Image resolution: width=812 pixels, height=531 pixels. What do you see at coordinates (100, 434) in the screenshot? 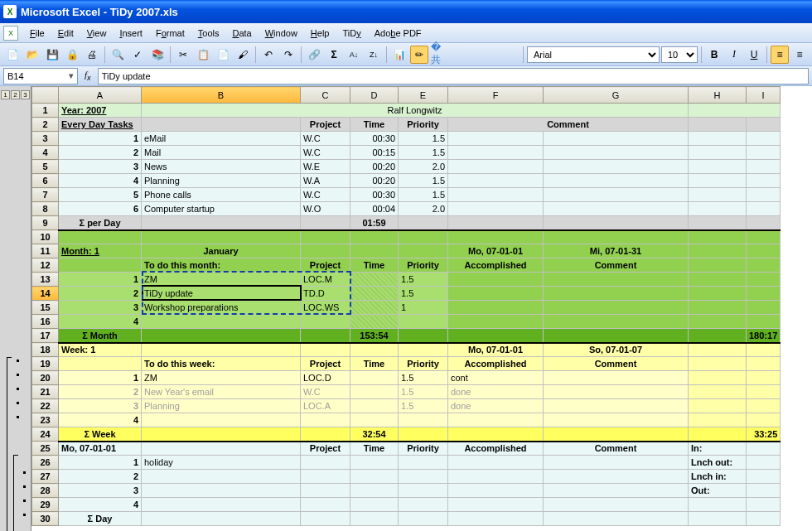
I see `cell: Σ Week` at bounding box center [100, 434].